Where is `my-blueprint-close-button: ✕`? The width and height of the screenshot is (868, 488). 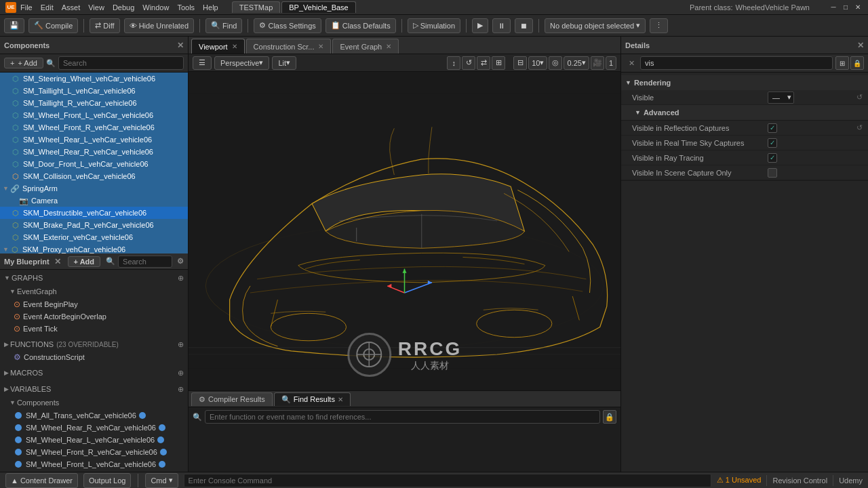
my-blueprint-close-button: ✕ is located at coordinates (58, 262).